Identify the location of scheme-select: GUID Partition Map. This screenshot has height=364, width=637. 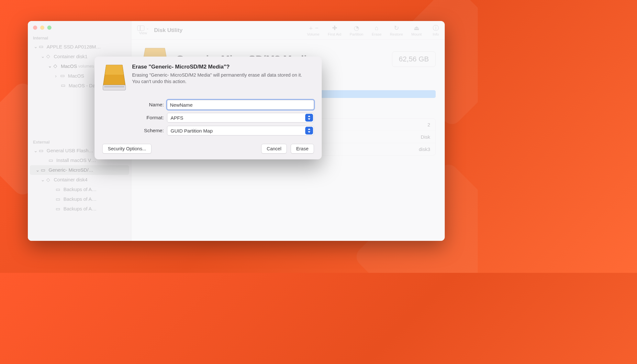
(240, 131).